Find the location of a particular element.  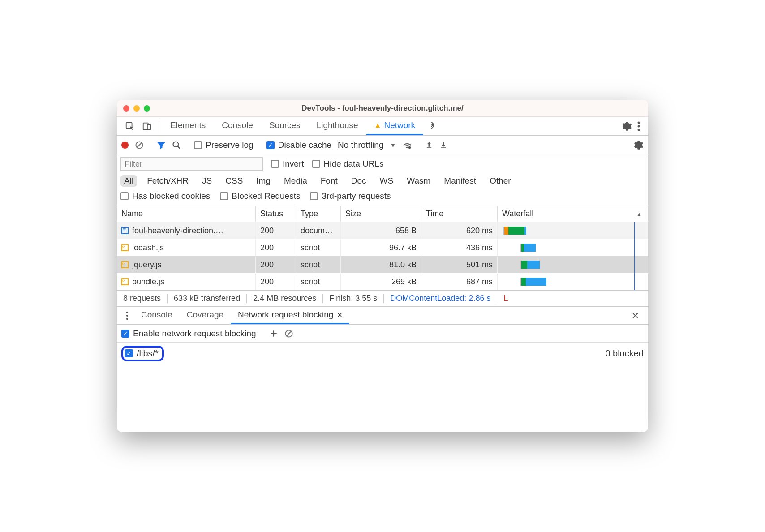

type-pill-media: Media is located at coordinates (296, 181).